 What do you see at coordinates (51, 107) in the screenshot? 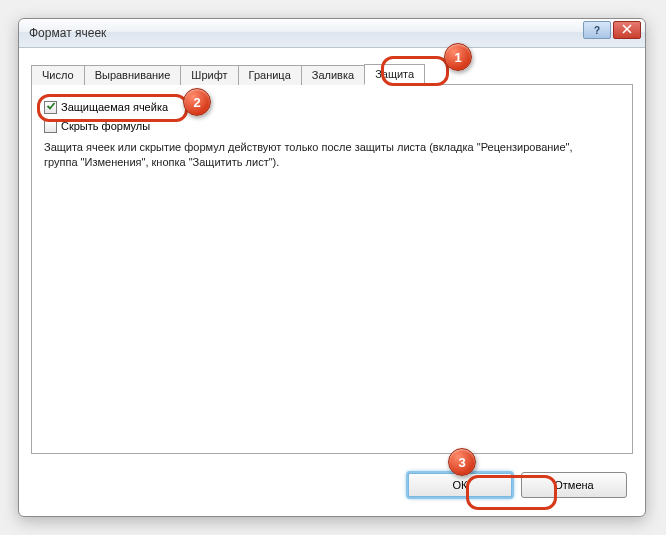
I see `check-icon` at bounding box center [51, 107].